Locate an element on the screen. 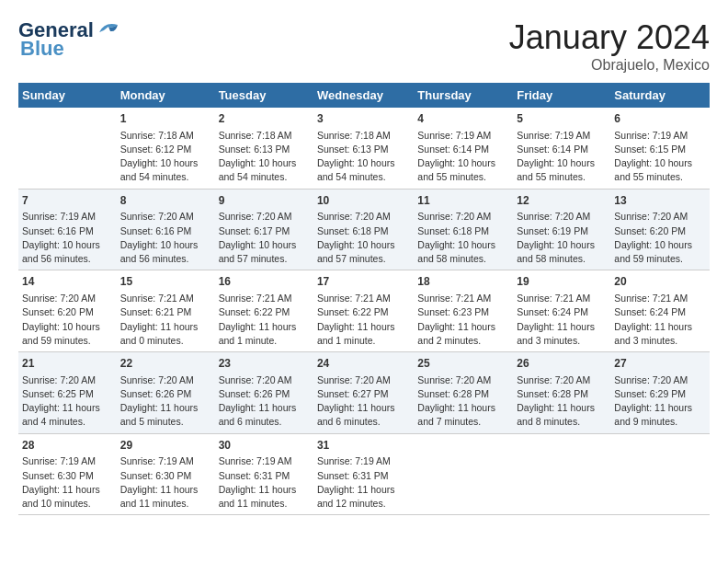 This screenshot has width=728, height=563. calendar-cell: 7Sunrise: 7:19 AM Sunset: 6:16 PM Daylig… is located at coordinates (68, 230).